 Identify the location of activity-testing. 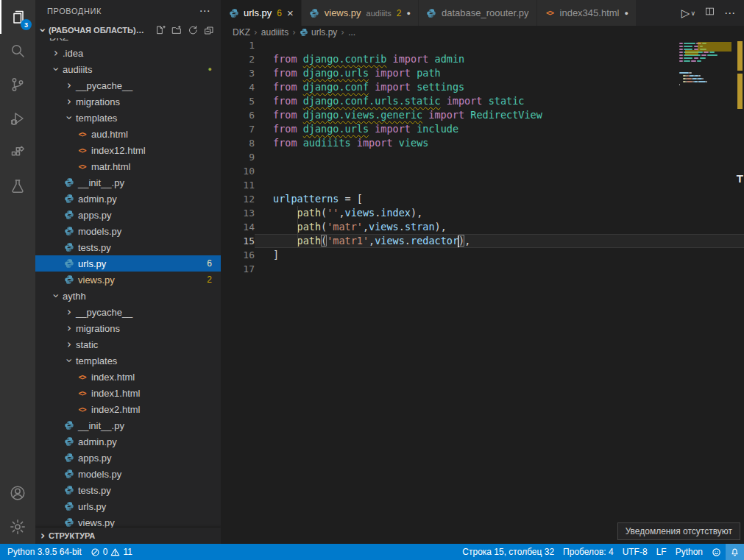
(18, 186).